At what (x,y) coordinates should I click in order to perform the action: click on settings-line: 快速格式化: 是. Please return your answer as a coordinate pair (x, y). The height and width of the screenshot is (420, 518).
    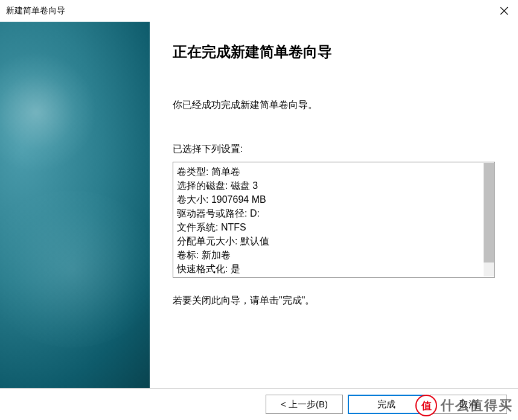
    Looking at the image, I should click on (334, 269).